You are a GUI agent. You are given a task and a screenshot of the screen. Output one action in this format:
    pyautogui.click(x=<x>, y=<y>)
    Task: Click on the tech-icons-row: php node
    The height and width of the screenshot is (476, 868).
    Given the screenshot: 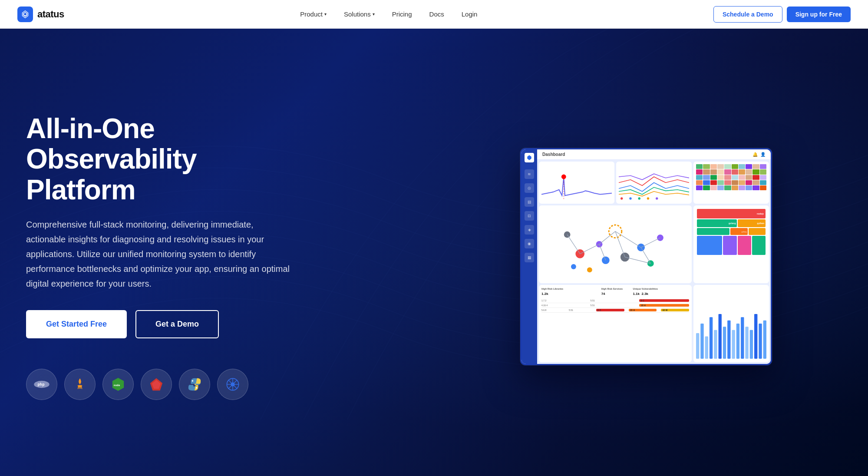 What is the action you would take?
    pyautogui.click(x=165, y=384)
    